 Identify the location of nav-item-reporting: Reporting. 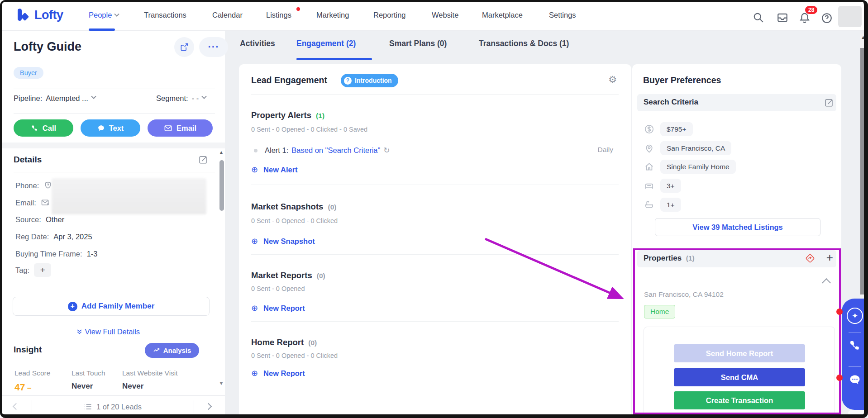
(390, 15).